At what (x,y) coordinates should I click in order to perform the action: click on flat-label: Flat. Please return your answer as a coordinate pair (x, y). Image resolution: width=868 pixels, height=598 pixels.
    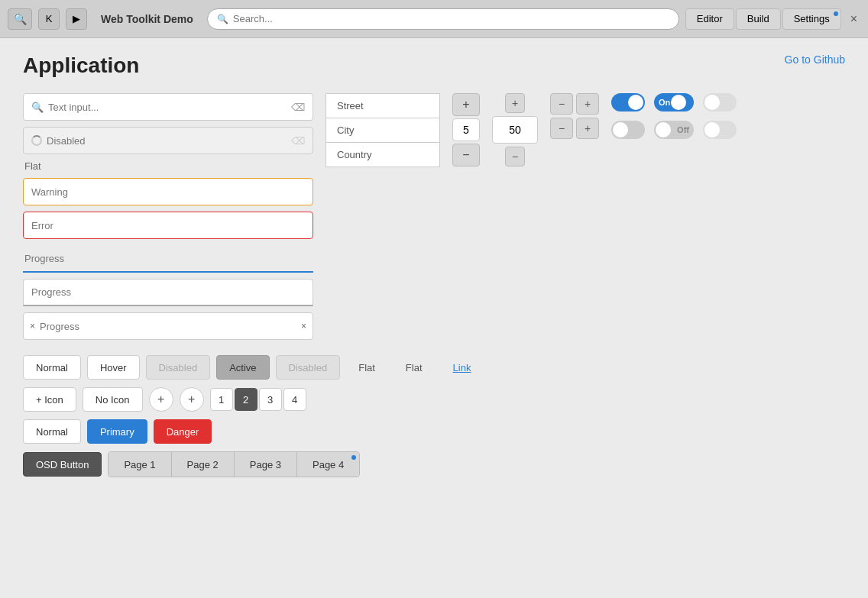
    Looking at the image, I should click on (168, 166).